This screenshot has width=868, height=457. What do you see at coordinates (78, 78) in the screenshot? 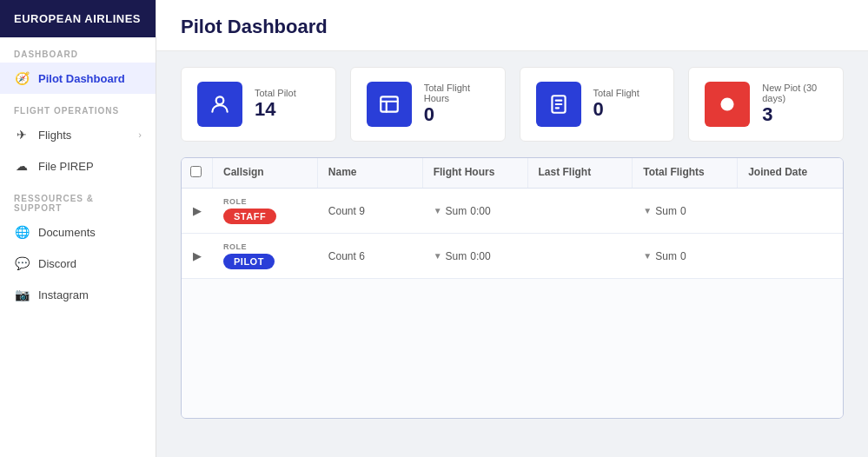
I see `sidebar-item-pilot-dashboard: 🧭 Pilot Dashboard` at bounding box center [78, 78].